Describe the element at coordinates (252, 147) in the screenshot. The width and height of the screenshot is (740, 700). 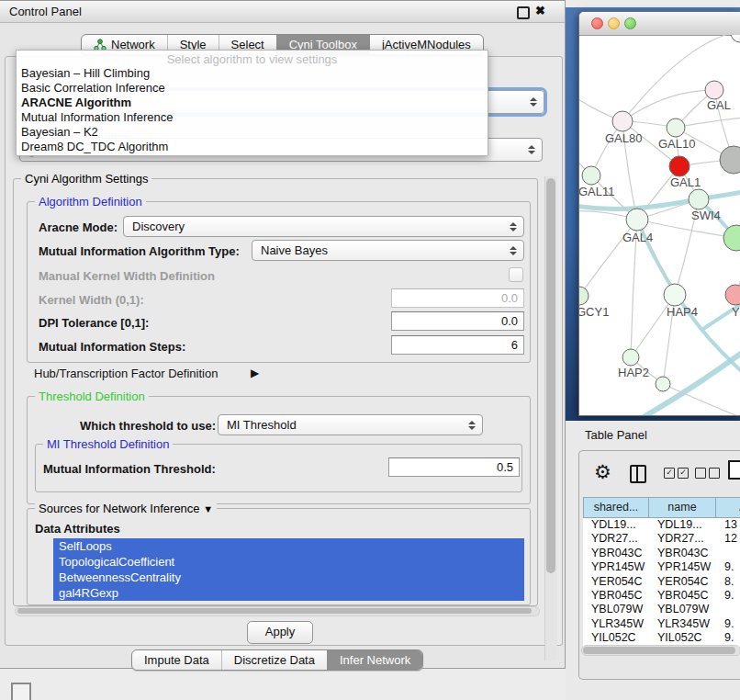
I see `algorithm-option-dream8-dc-tdc-algorithm: Dream8 DC_TDC Algorithm` at that location.